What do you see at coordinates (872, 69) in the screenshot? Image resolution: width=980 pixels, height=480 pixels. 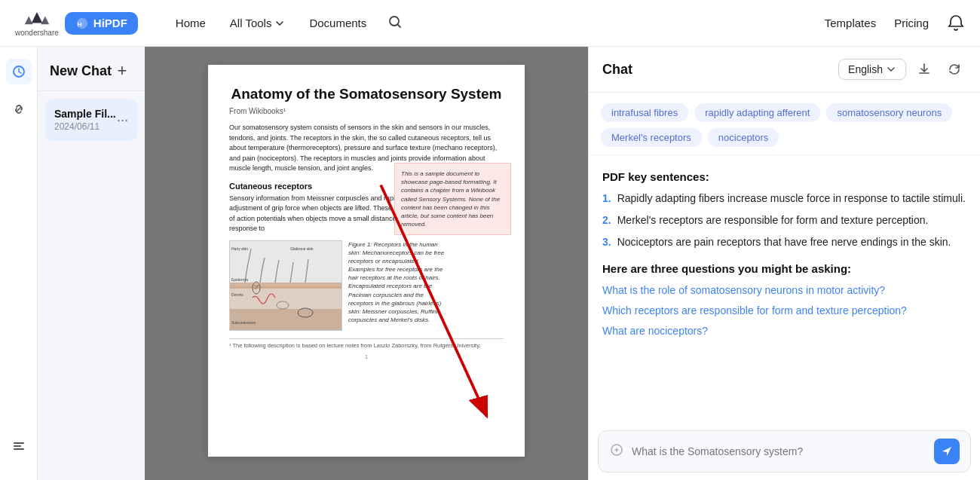 I see `language-select: English` at bounding box center [872, 69].